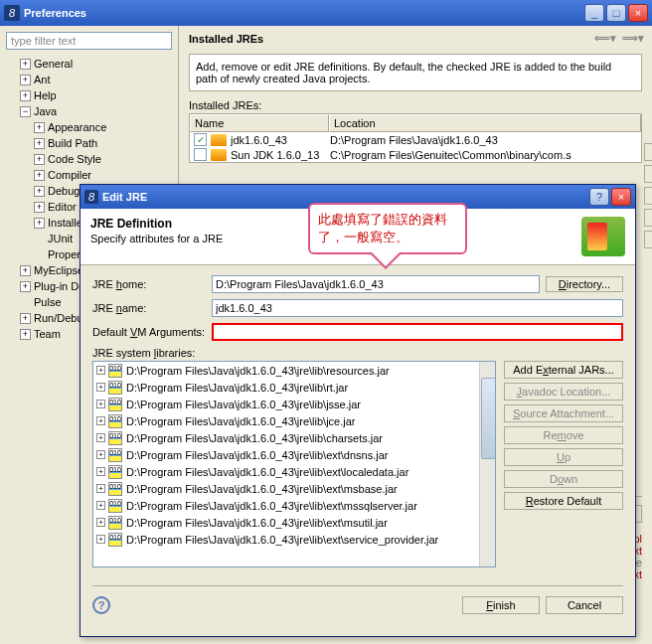 Image resolution: width=652 pixels, height=644 pixels. What do you see at coordinates (648, 218) in the screenshot?
I see `remove-button: Remove` at bounding box center [648, 218].